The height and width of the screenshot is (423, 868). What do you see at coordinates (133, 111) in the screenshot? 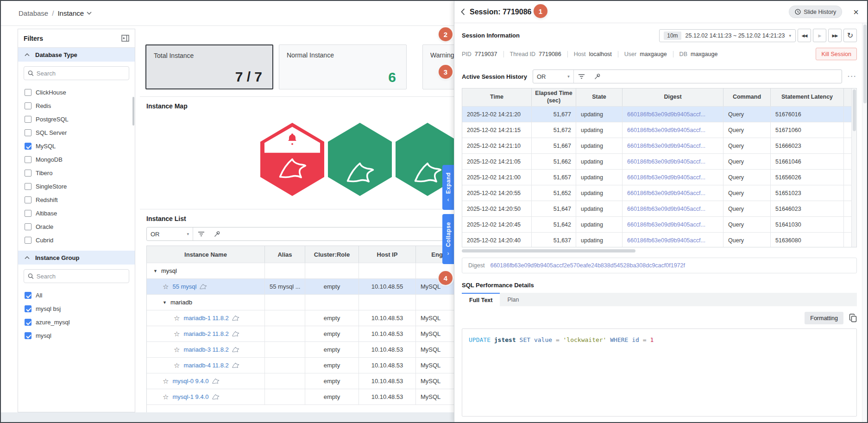
I see `sidebar-scrollbar-thumb` at bounding box center [133, 111].